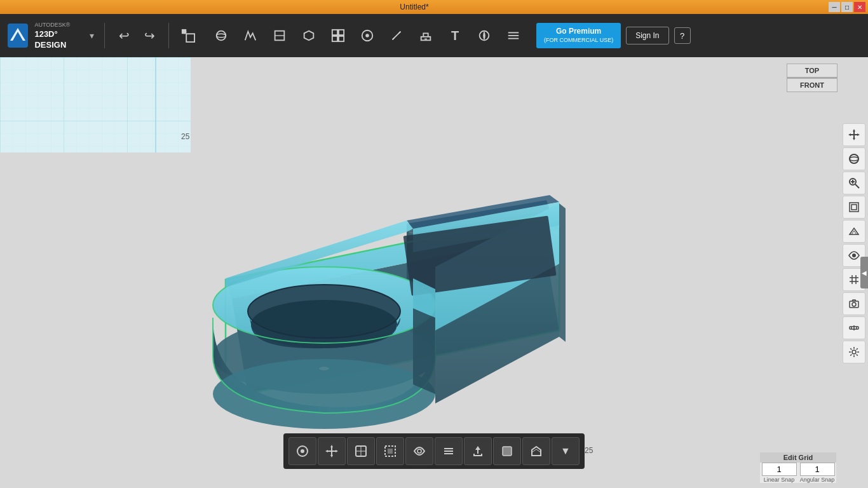 The width and height of the screenshot is (868, 488). I want to click on view-button-icon, so click(361, 451).